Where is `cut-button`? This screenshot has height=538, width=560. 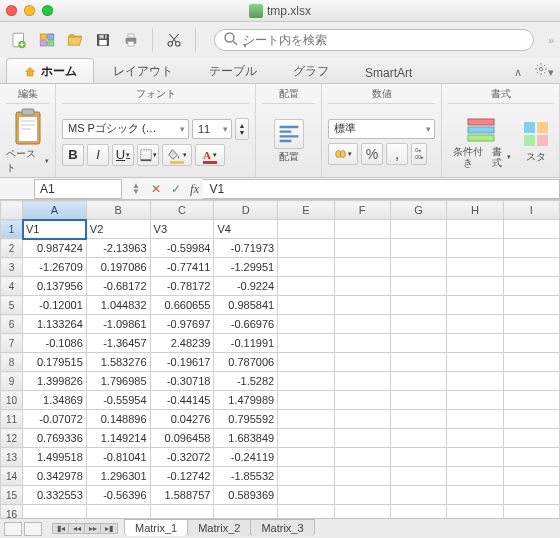
cut-button is located at coordinates (174, 40).